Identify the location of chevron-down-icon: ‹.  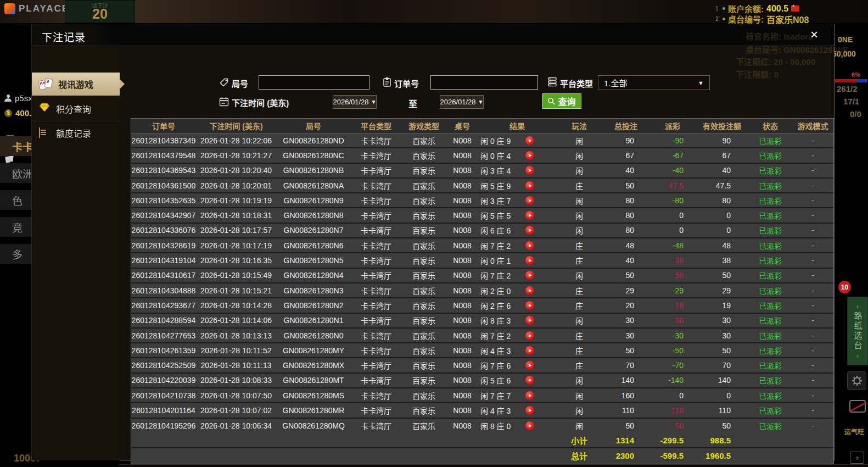
(858, 356).